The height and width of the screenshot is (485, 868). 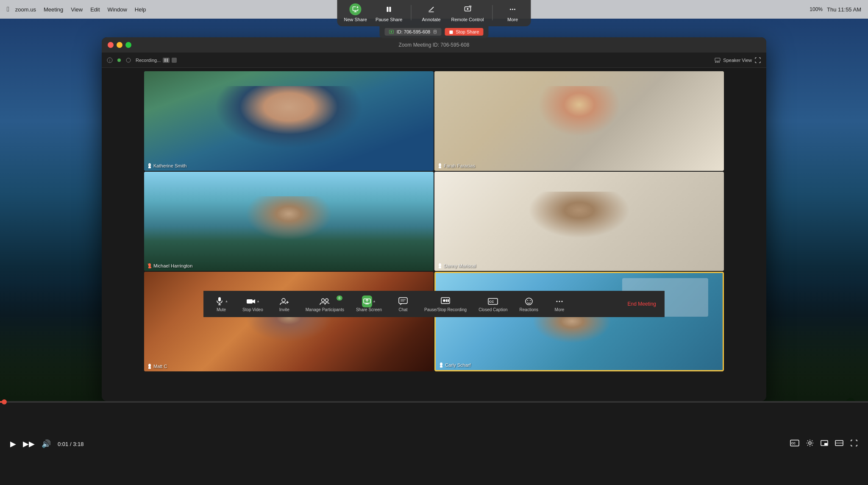 What do you see at coordinates (529, 309) in the screenshot?
I see `reactions-label: Reactions` at bounding box center [529, 309].